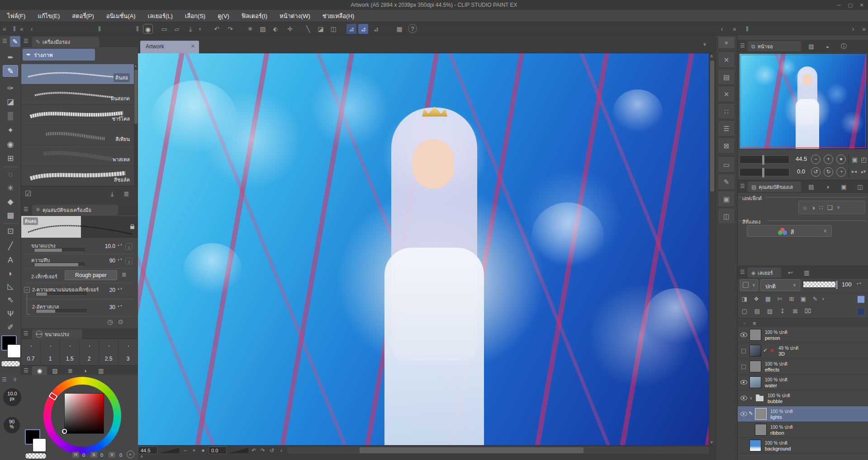 The width and height of the screenshot is (868, 460). What do you see at coordinates (770, 311) in the screenshot?
I see `new-folder-icon: ▧` at bounding box center [770, 311].